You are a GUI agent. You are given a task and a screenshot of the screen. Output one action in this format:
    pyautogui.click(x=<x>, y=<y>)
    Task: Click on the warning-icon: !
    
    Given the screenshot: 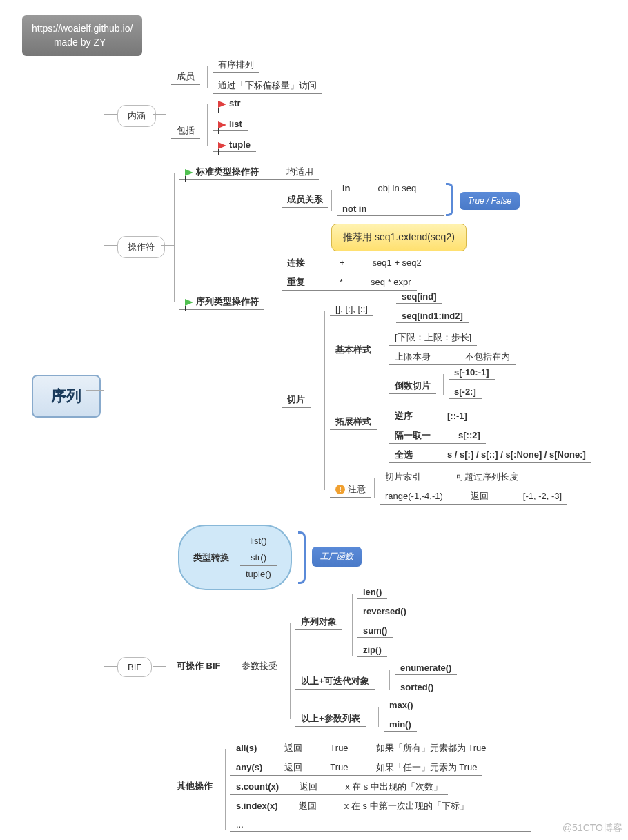 What is the action you would take?
    pyautogui.click(x=340, y=489)
    